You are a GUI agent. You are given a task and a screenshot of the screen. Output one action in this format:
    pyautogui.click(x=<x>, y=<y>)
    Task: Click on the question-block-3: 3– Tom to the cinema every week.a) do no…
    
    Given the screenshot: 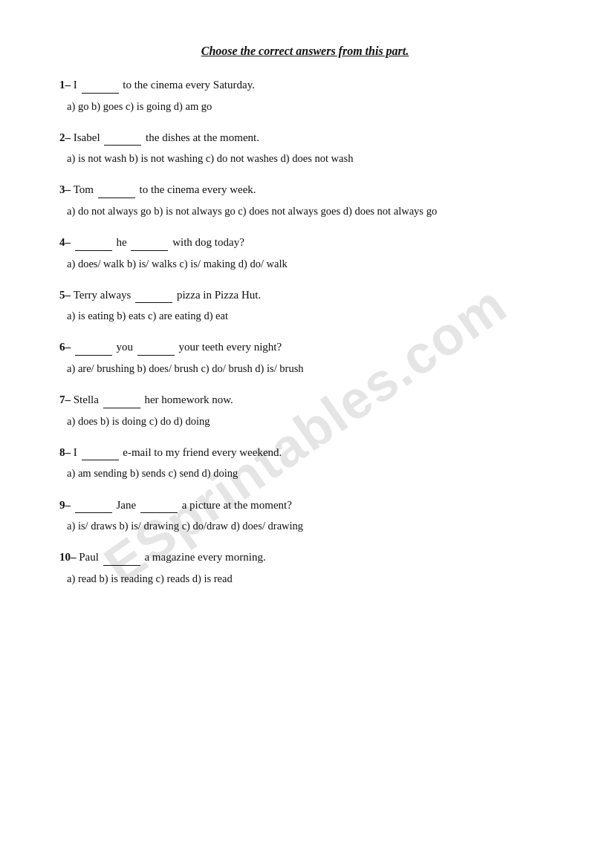 What is the action you would take?
    pyautogui.click(x=305, y=200)
    